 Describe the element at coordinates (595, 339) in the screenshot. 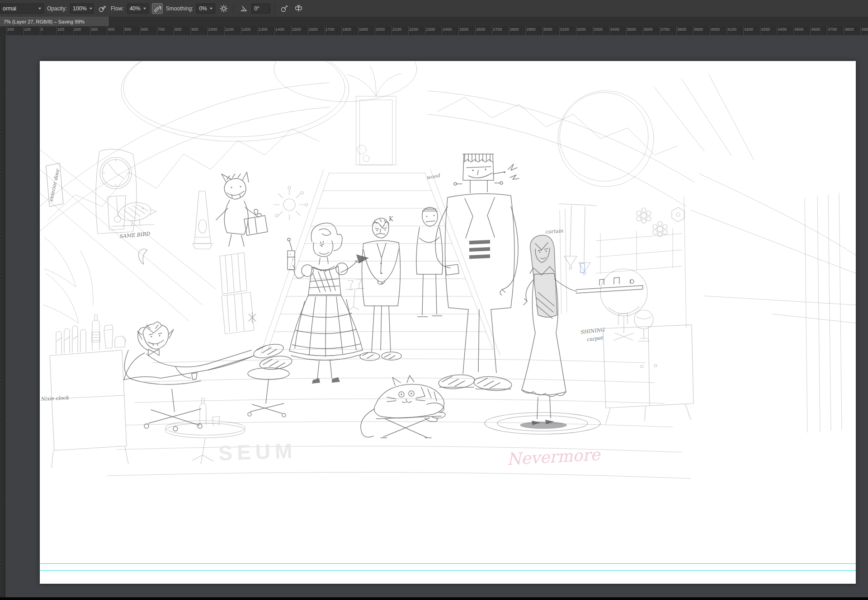

I see `note-shining-2: carpet` at that location.